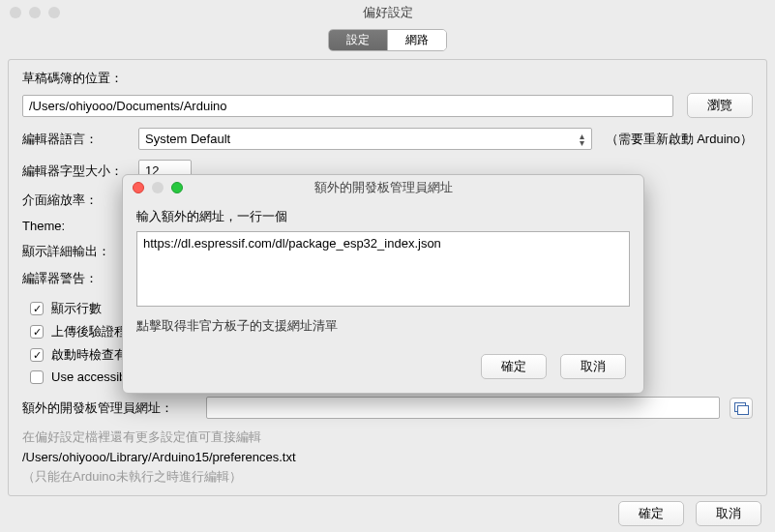 Image resolution: width=775 pixels, height=532 pixels. Describe the element at coordinates (383, 326) in the screenshot. I see `unofficial-boards-link: 點擊取得非官方板子的支援網址清單` at that location.